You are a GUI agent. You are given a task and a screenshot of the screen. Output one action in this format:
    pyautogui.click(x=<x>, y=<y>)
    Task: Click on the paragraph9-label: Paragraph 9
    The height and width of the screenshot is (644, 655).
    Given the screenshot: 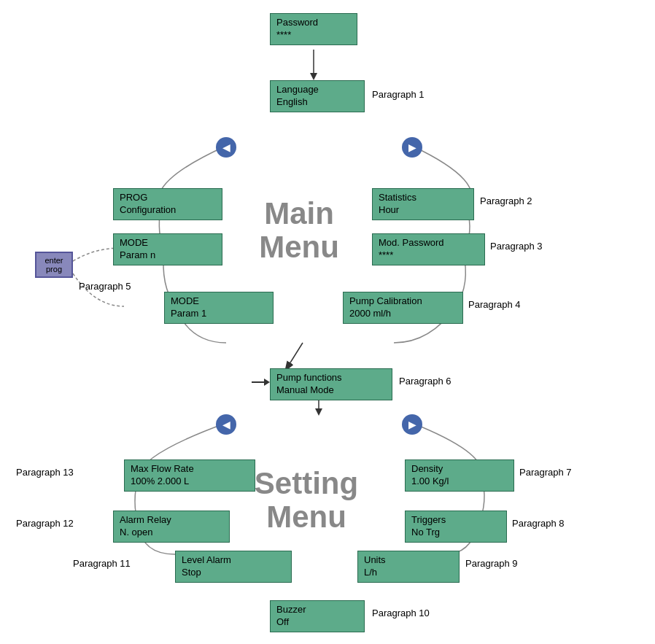 What is the action you would take?
    pyautogui.click(x=492, y=563)
    